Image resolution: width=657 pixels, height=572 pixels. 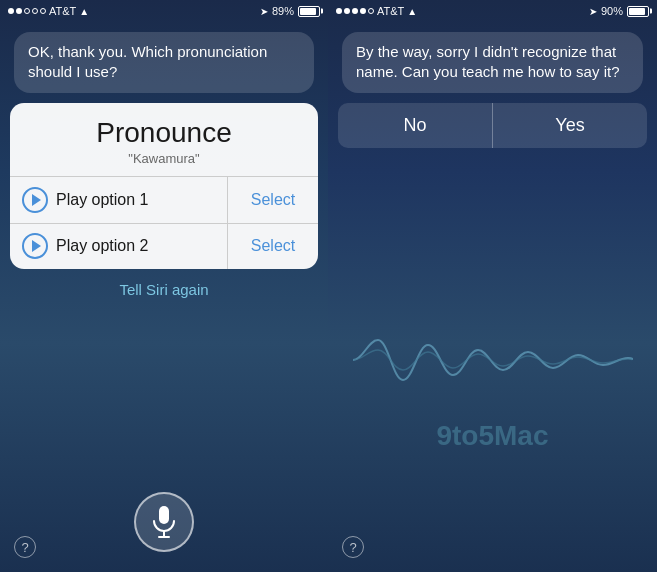 What do you see at coordinates (412, 12) in the screenshot?
I see `wifi-icon-right: ▲` at bounding box center [412, 12].